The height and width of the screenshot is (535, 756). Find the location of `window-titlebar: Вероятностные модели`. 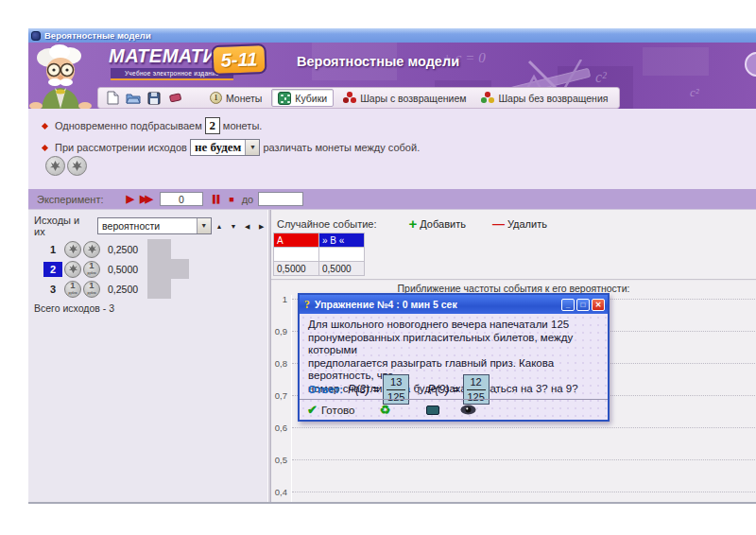

window-titlebar: Вероятностные модели is located at coordinates (392, 36).